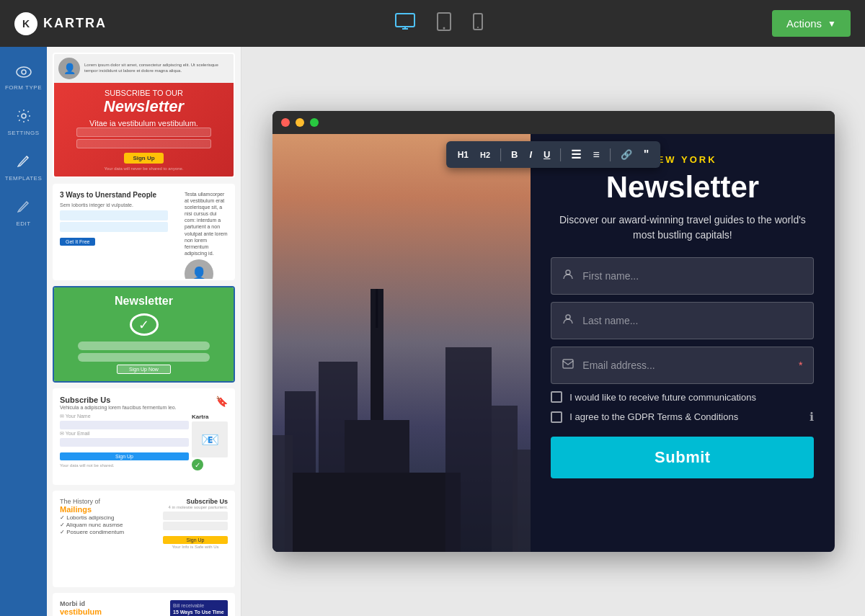 This screenshot has width=865, height=616. I want to click on template-card-3: Newsletter ✓ Sign Up Now, so click(144, 334).